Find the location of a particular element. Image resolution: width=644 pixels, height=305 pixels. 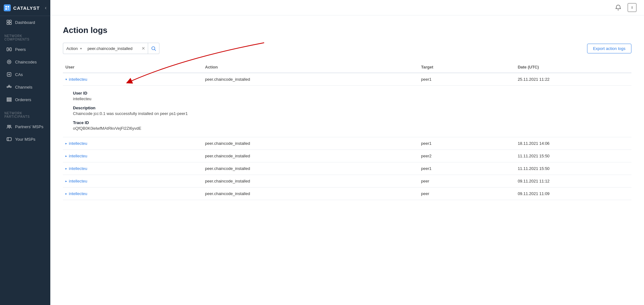

sidebar-item-orderers: Orderers is located at coordinates (25, 100).